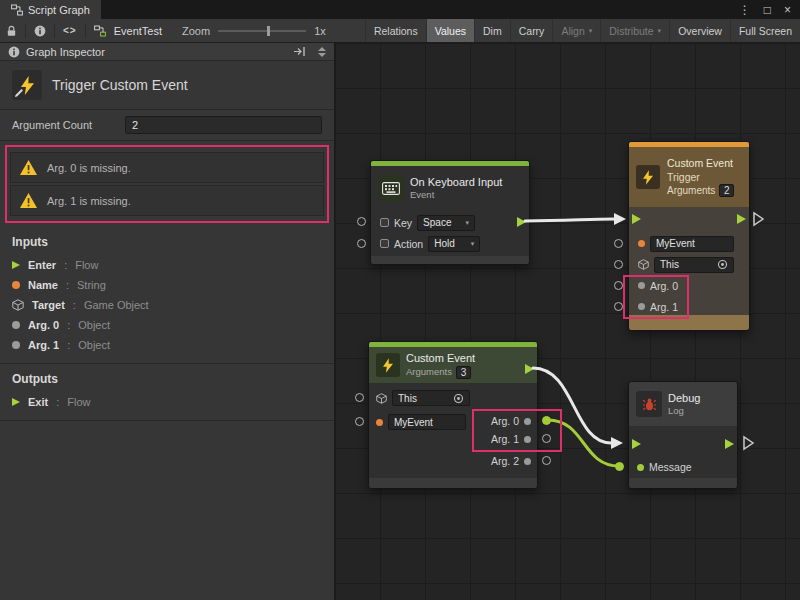  Describe the element at coordinates (450, 244) in the screenshot. I see `action-row: Action Hold▾` at that location.